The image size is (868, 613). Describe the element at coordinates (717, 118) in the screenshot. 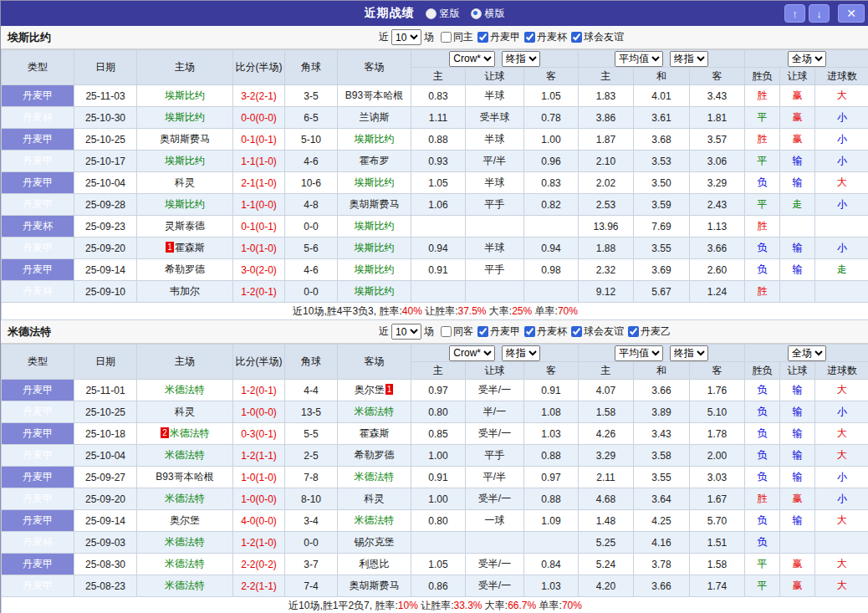

I see `avg-odds-cell: 1.81` at that location.